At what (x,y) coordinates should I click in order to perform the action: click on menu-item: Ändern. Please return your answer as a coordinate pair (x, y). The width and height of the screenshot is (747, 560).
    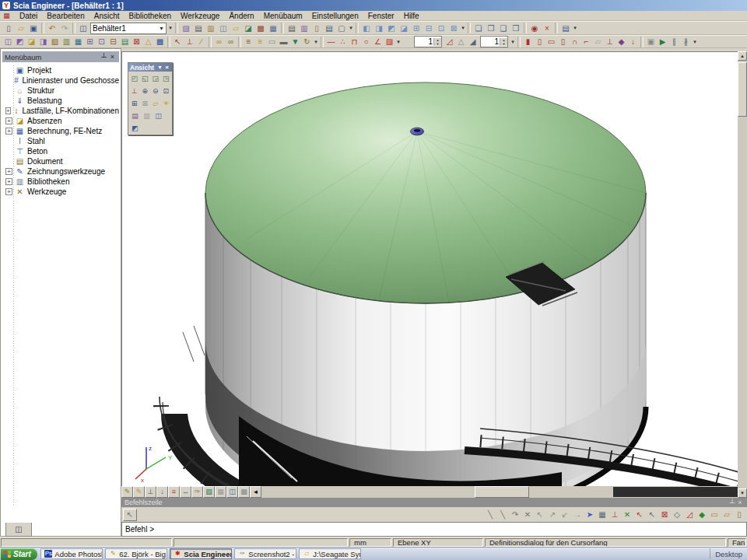
    Looking at the image, I should click on (241, 16).